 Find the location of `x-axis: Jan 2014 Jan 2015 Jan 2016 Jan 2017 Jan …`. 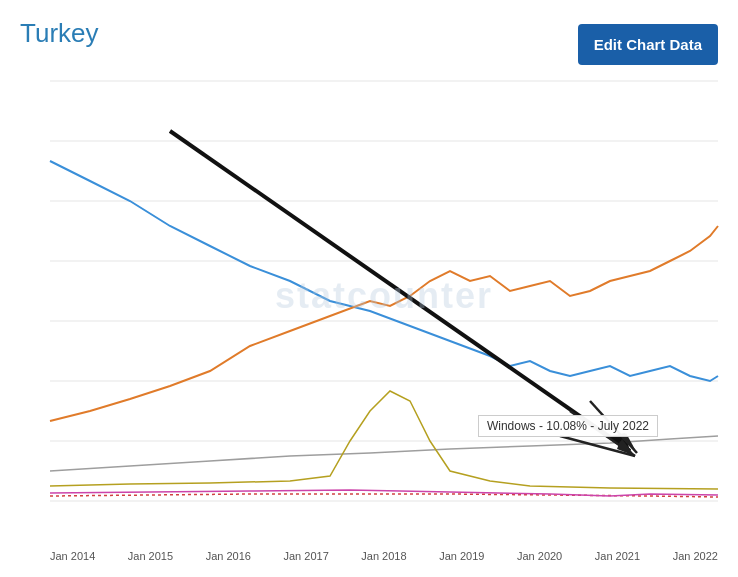

x-axis: Jan 2014 Jan 2015 Jan 2016 Jan 2017 Jan … is located at coordinates (384, 556).